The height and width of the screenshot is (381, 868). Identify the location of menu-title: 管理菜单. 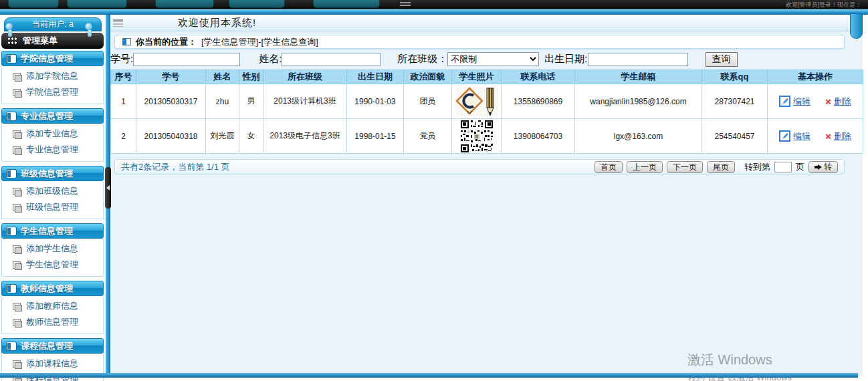
(40, 41).